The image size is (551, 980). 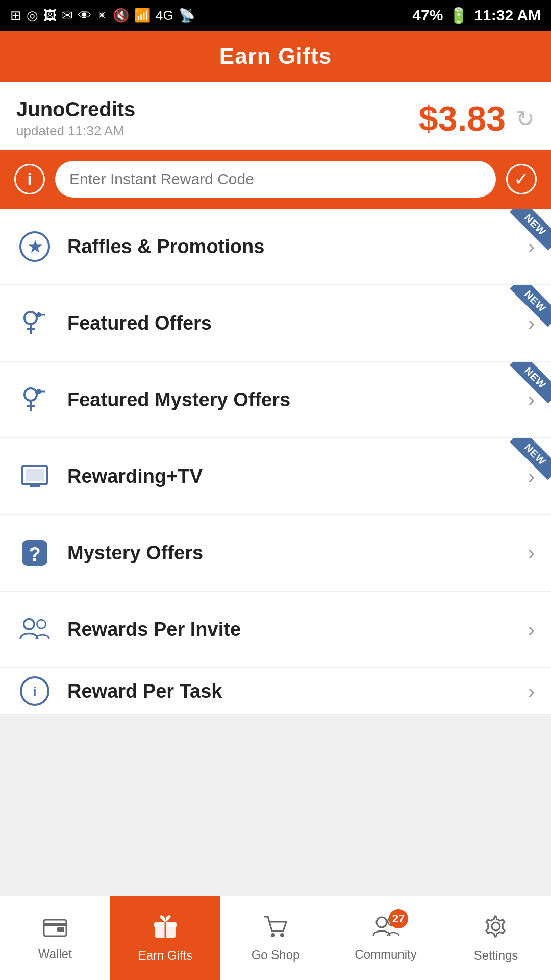 I want to click on bottom-nav: Wallet Earn Gifts Go Shop, so click(x=276, y=938).